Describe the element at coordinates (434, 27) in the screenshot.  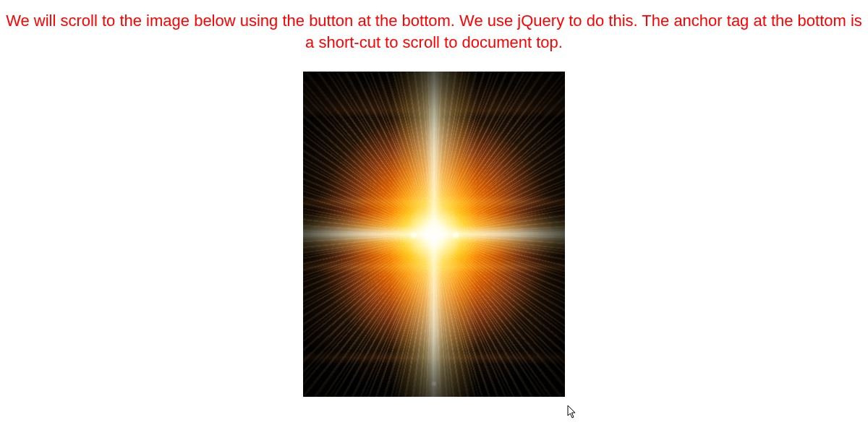
I see `intro-paragraph: We will scroll to the image below using …` at that location.